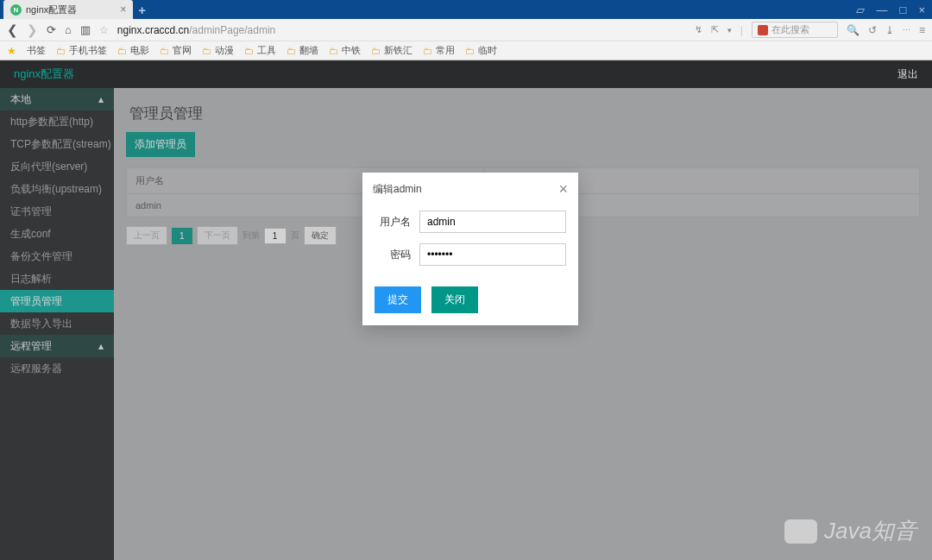 This screenshot has width=932, height=560. Describe the element at coordinates (44, 74) in the screenshot. I see `app-brand: nginx配置器` at that location.